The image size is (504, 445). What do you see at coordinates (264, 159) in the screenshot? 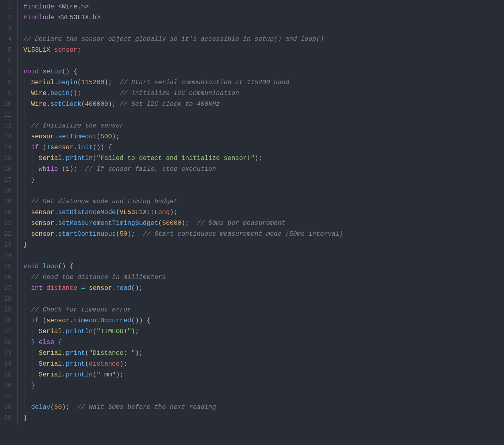
I see `code-line: Serial.println("Failed to detect and ini…` at bounding box center [264, 159].